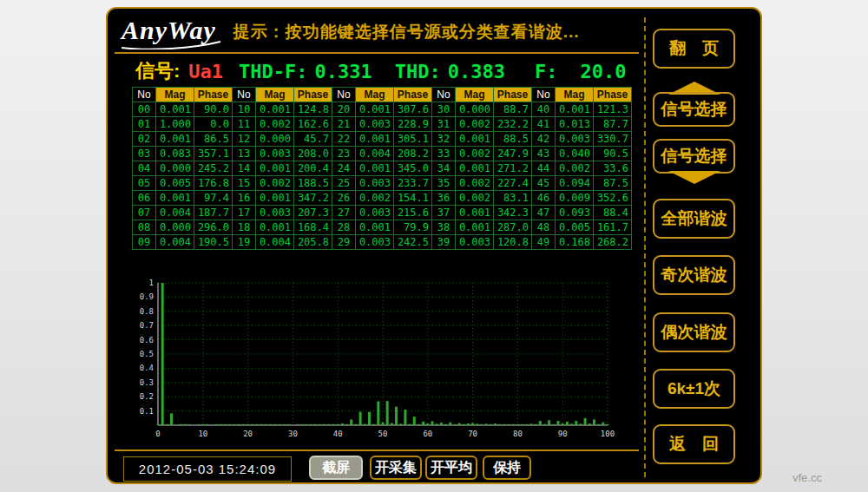  I want to click on cell-no: 33, so click(444, 154).